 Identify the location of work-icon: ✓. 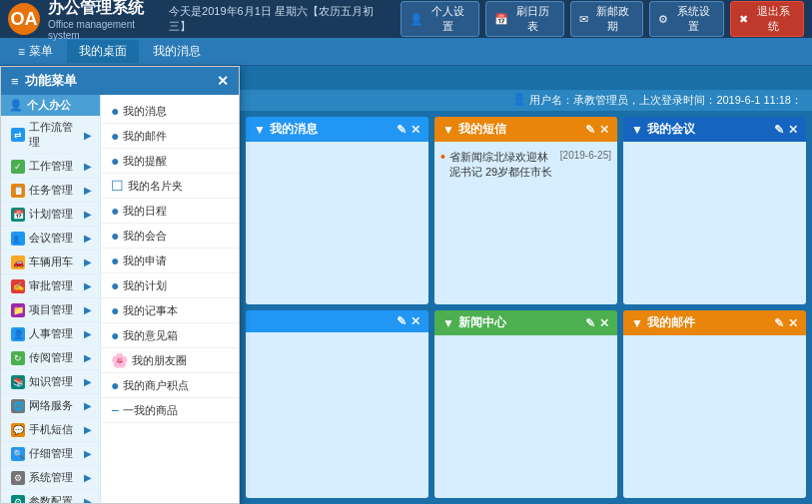
(18, 167).